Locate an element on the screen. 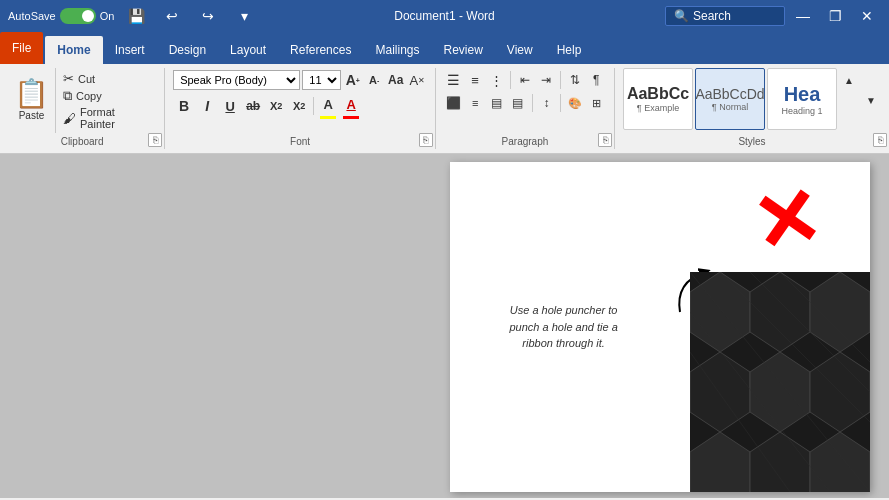 The width and height of the screenshot is (889, 500). decrease-font-button: A- is located at coordinates (374, 80).